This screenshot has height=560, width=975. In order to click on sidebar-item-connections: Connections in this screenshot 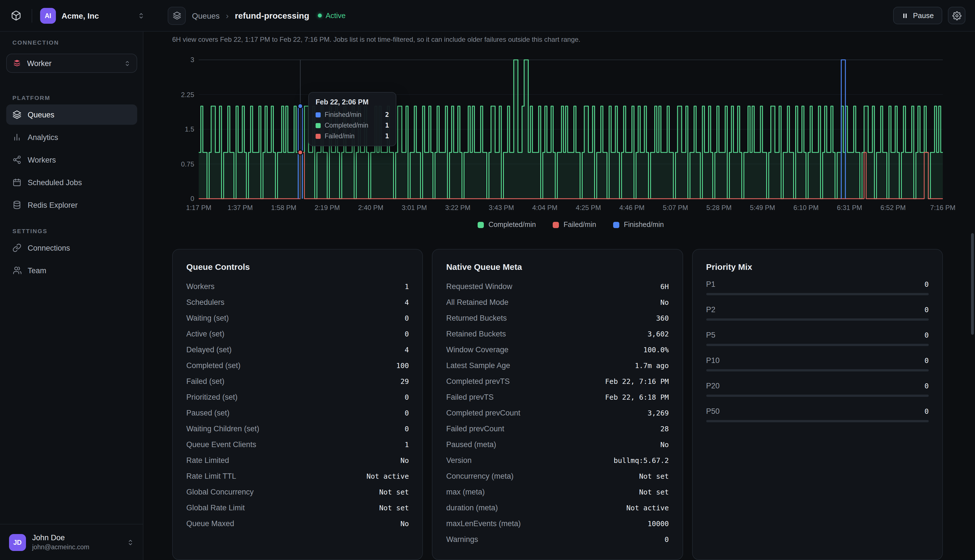, I will do `click(72, 248)`.